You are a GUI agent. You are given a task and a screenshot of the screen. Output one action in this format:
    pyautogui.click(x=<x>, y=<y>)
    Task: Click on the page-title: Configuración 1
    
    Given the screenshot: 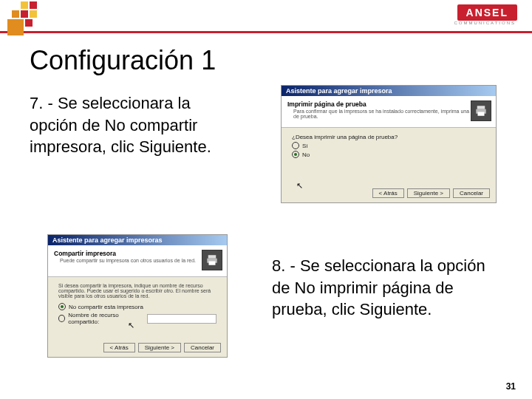 What is the action you would take?
    pyautogui.click(x=281, y=61)
    